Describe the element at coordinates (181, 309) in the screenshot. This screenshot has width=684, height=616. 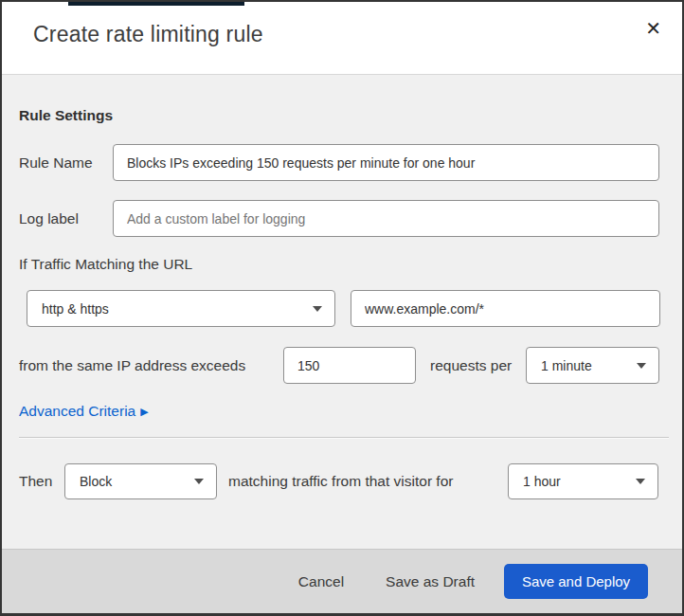
I see `scheme-dropdown: http & https` at that location.